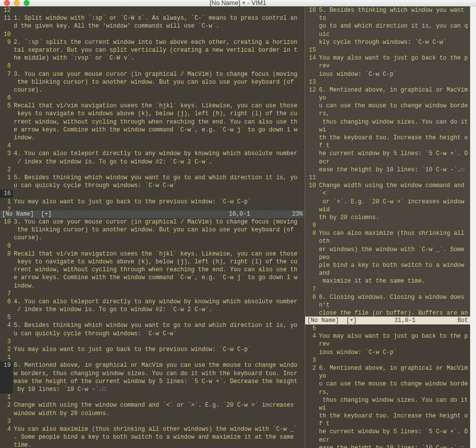 This screenshot has height=448, width=476. Describe the element at coordinates (394, 206) in the screenshot. I see `line-text: or `>`. E.g. `20 C-w >` increases window…` at that location.